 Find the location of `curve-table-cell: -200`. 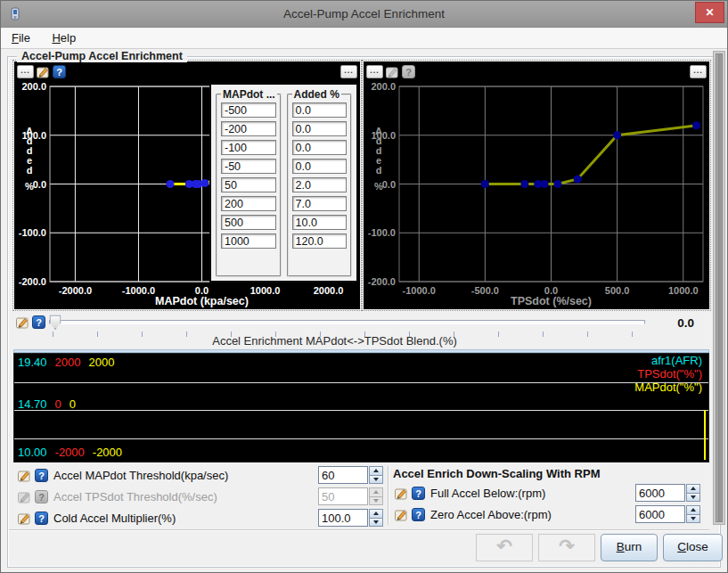

curve-table-cell: -200 is located at coordinates (249, 128).